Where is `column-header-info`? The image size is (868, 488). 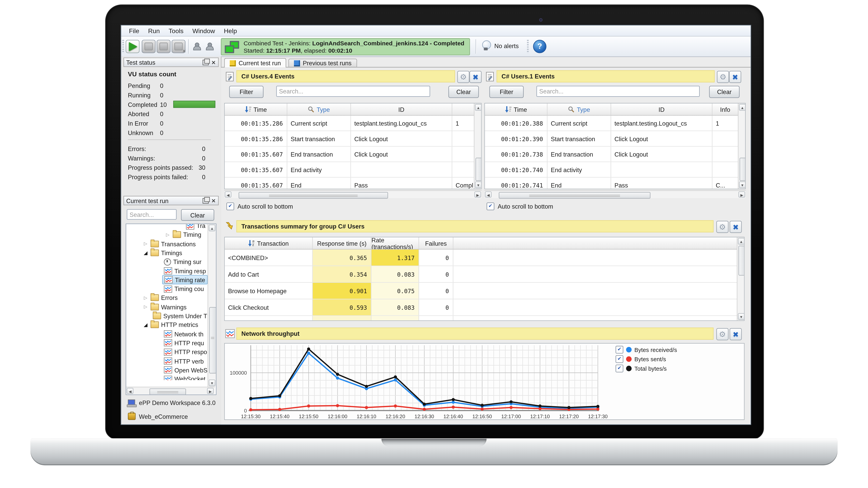
column-header-info is located at coordinates (463, 109).